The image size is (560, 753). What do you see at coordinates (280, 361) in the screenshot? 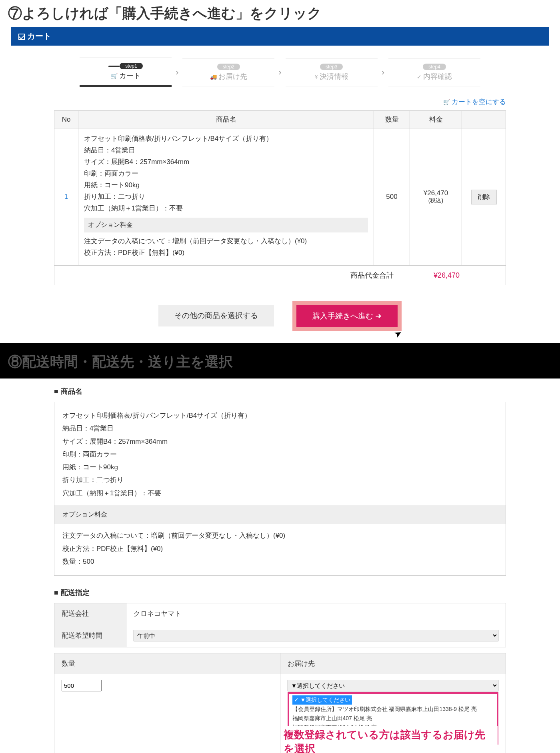
I see `section8-instruction: ⑧配送時間・配送先・送り主を選択` at bounding box center [280, 361].